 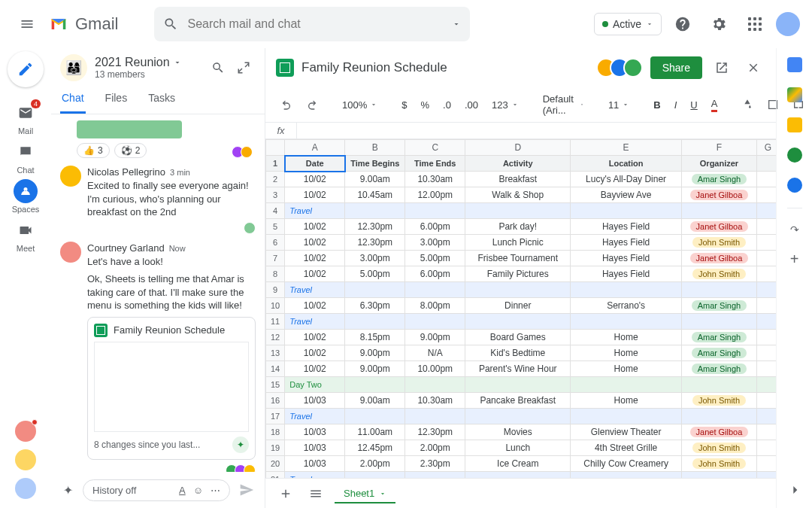 What do you see at coordinates (171, 387) in the screenshot?
I see `sheet-thumbnail` at bounding box center [171, 387].